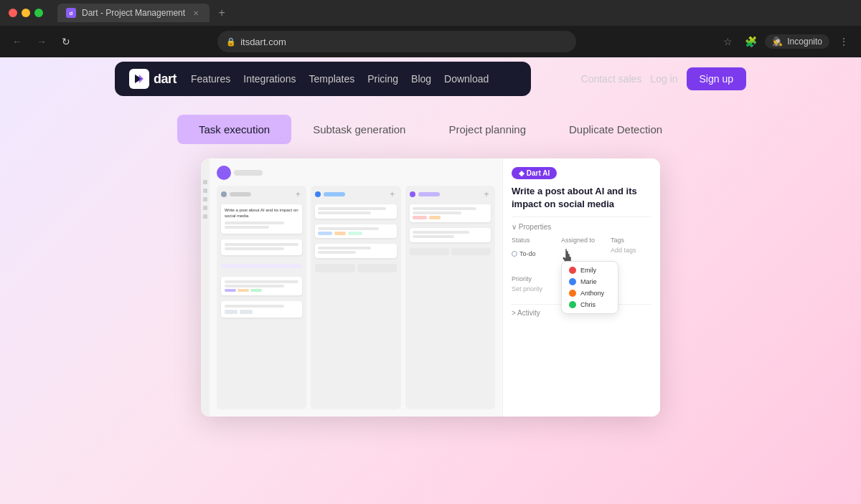 Image resolution: width=861 pixels, height=504 pixels. Describe the element at coordinates (248, 173) in the screenshot. I see `user-name-bar` at that location.